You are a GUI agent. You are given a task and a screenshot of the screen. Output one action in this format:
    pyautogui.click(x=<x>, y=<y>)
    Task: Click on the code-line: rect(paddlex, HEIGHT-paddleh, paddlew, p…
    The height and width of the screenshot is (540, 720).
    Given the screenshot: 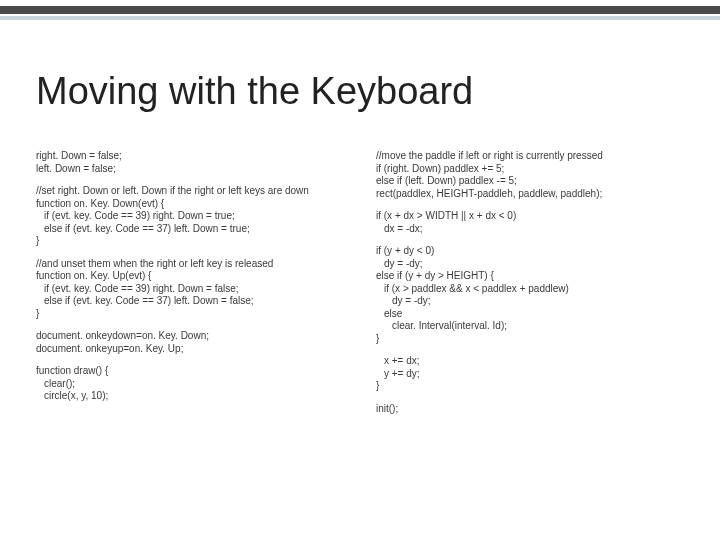 What is the action you would take?
    pyautogui.click(x=534, y=194)
    